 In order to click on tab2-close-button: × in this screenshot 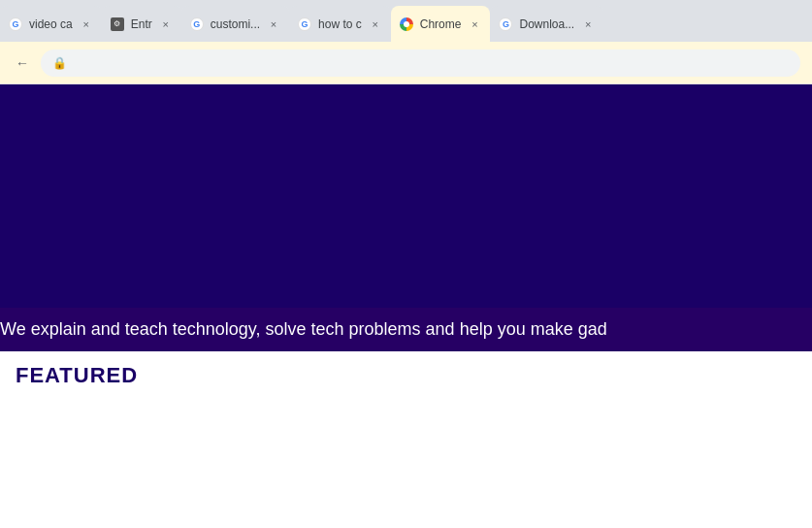, I will do `click(166, 24)`.